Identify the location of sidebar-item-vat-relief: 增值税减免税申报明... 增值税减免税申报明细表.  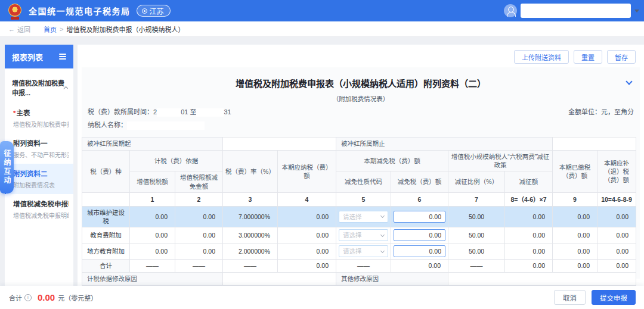
(39, 210).